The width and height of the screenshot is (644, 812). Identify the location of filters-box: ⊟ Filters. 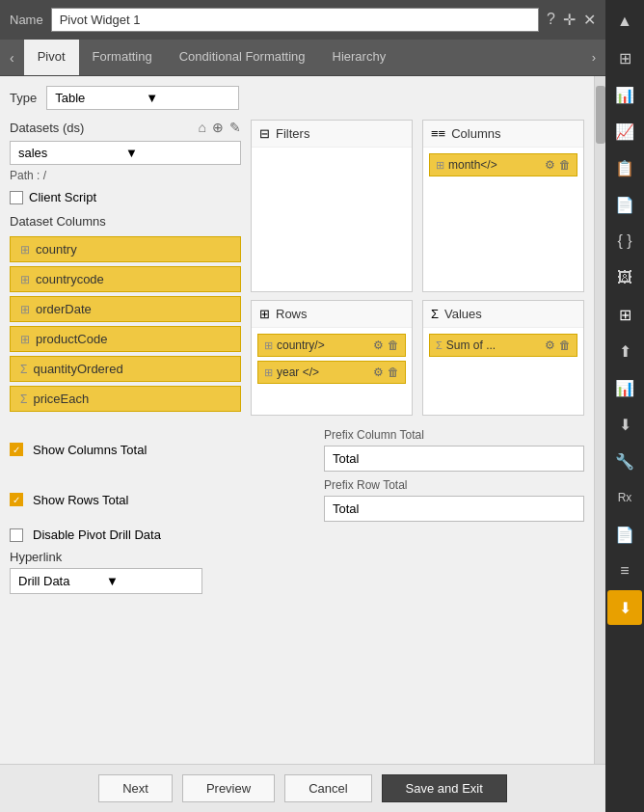
(332, 206).